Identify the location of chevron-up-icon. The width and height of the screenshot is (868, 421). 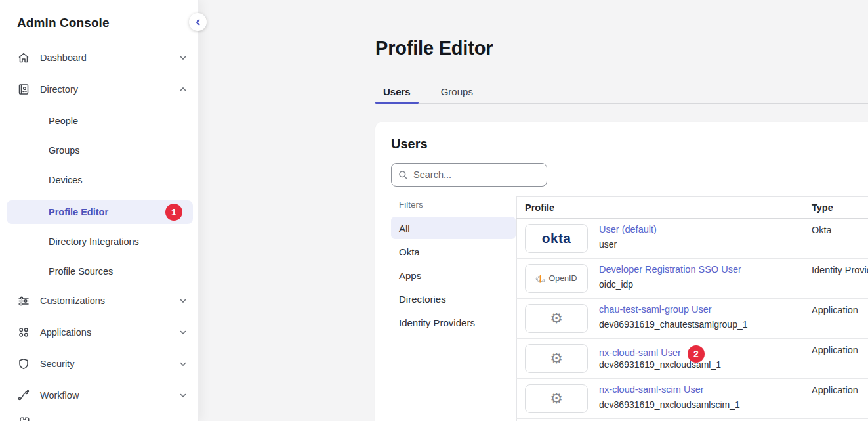
(183, 89).